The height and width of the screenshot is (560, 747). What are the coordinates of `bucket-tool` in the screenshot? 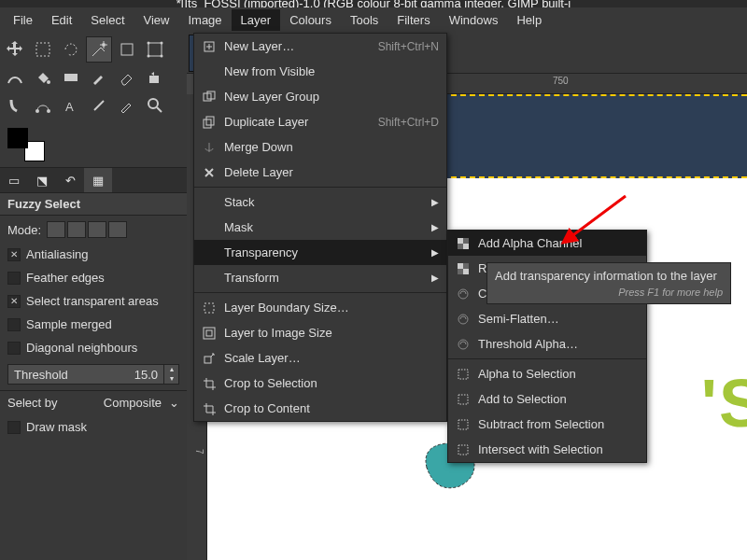 It's located at (43, 77).